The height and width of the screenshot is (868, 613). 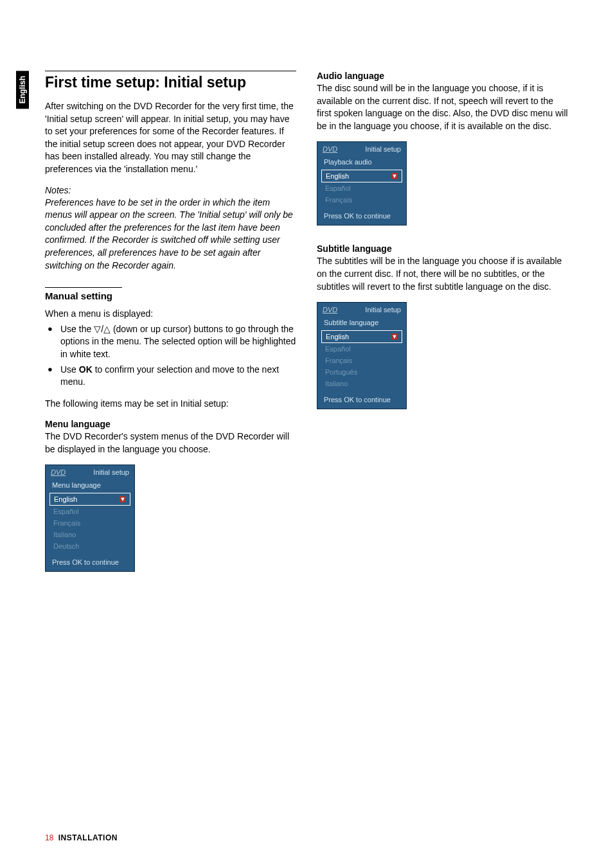 I want to click on language-tab: English, so click(x=22, y=90).